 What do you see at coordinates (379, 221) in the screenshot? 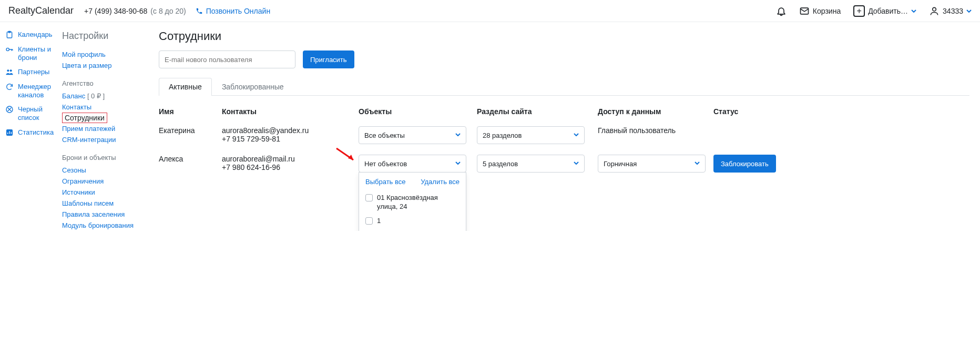
I see `dd-option-label: 1` at bounding box center [379, 221].